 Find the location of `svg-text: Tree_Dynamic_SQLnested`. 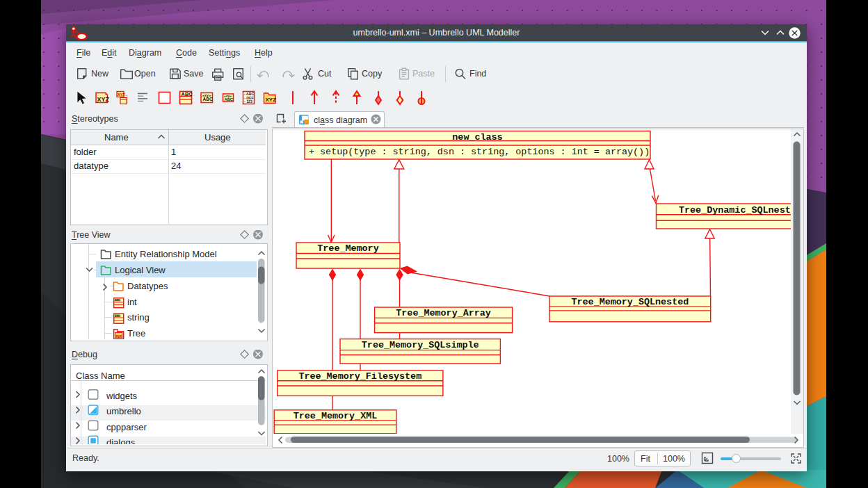

svg-text: Tree_Dynamic_SQLnested is located at coordinates (734, 210).